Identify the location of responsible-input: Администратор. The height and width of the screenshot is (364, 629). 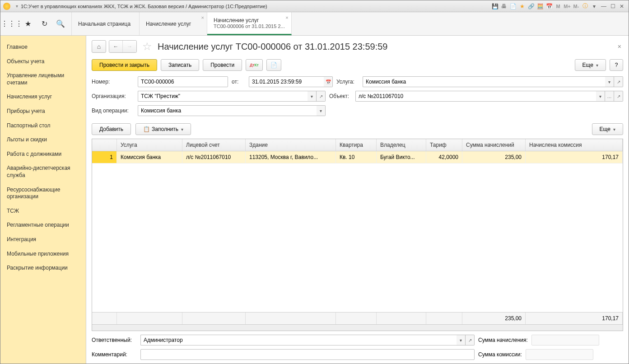
(298, 340).